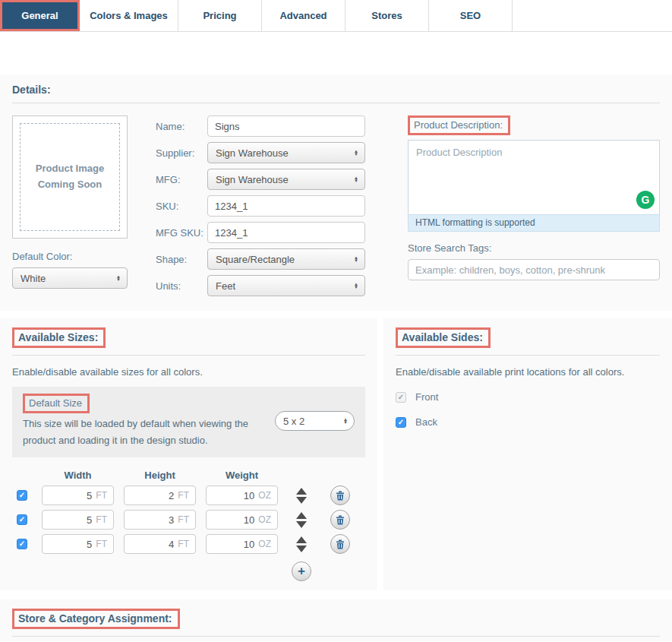 This screenshot has width=672, height=642. I want to click on height-column-header: Height, so click(159, 476).